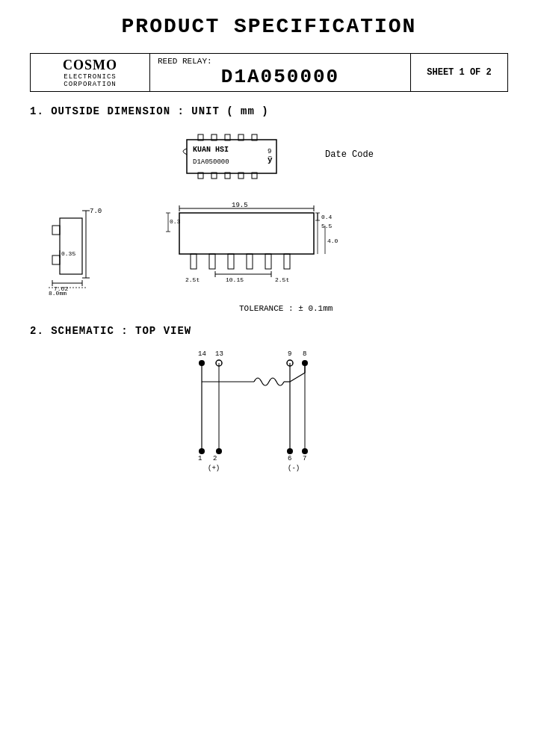 This screenshot has height=756, width=538. I want to click on header-table: COSMO ELECTRONICS CORPORATION REED RELAY…, so click(269, 72).